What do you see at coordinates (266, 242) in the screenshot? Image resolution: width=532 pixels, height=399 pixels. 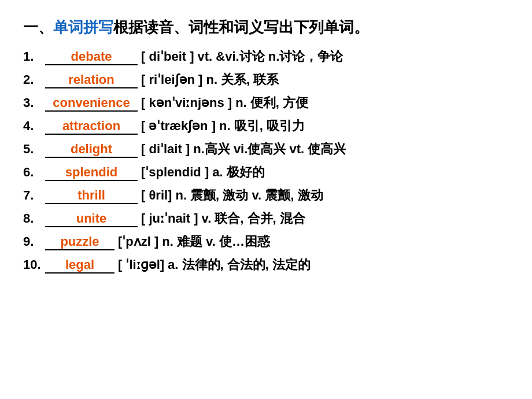 I see `word-item-9: 9.puzzle [ˈpʌzl ] n. 难题 v. 使…困惑` at bounding box center [266, 242].